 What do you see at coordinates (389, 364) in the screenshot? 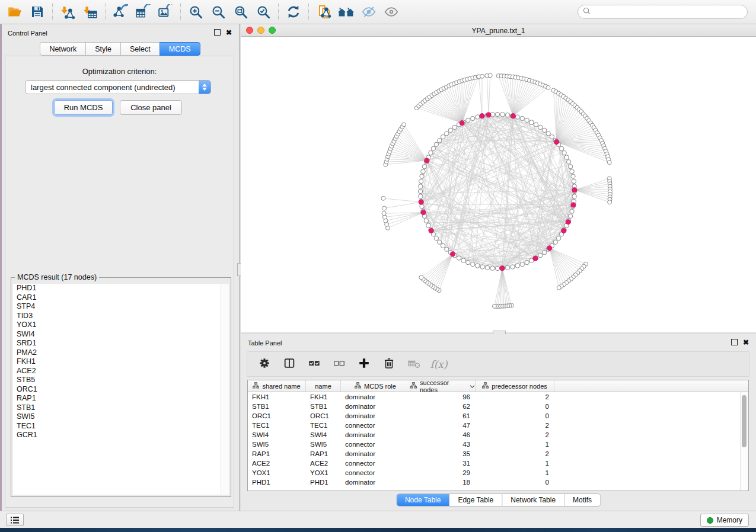
I see `table-delete-button` at bounding box center [389, 364].